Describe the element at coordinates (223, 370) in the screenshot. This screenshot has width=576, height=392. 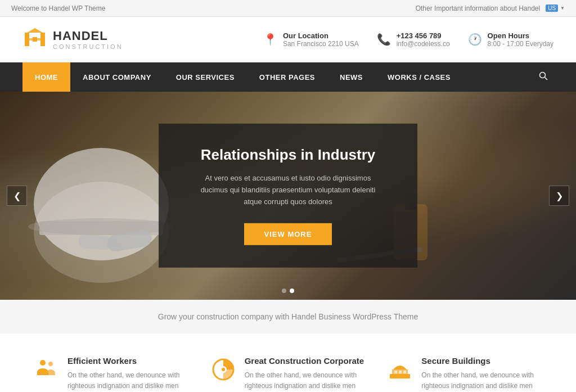
I see `construction-svg-icon` at that location.